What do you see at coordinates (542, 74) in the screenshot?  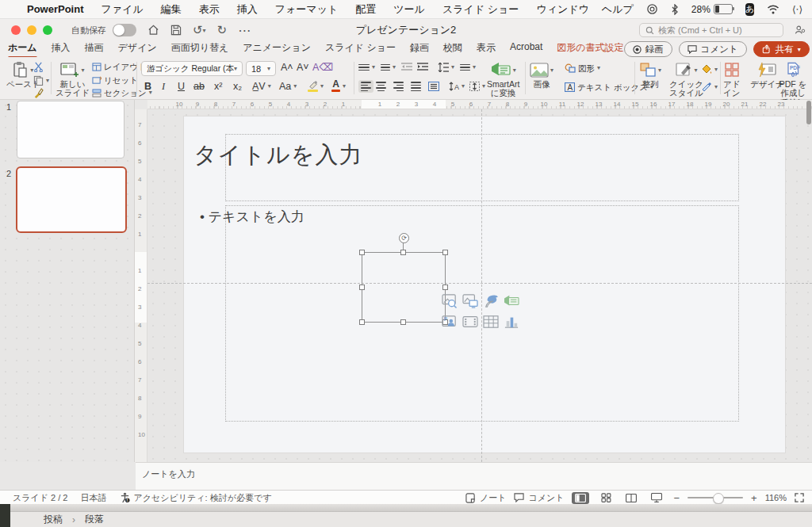 I see `insert-picture-button: ▾ 画像` at bounding box center [542, 74].